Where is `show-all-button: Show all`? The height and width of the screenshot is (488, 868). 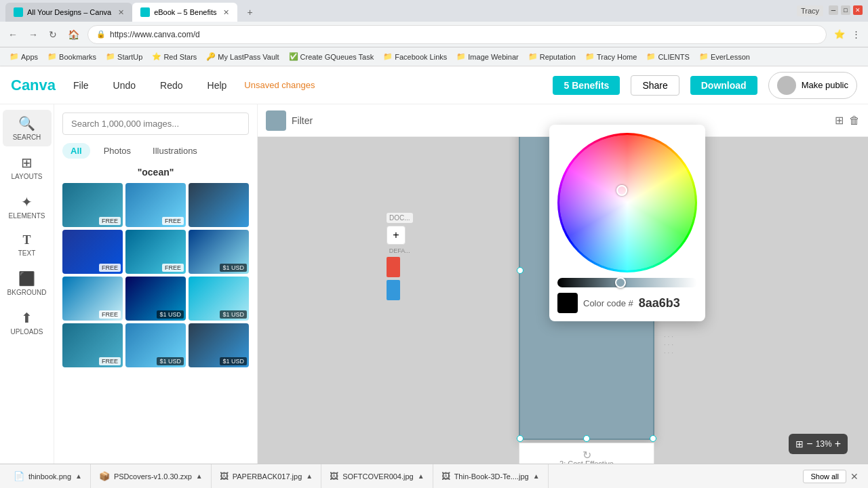
show-all-button: Show all is located at coordinates (825, 476).